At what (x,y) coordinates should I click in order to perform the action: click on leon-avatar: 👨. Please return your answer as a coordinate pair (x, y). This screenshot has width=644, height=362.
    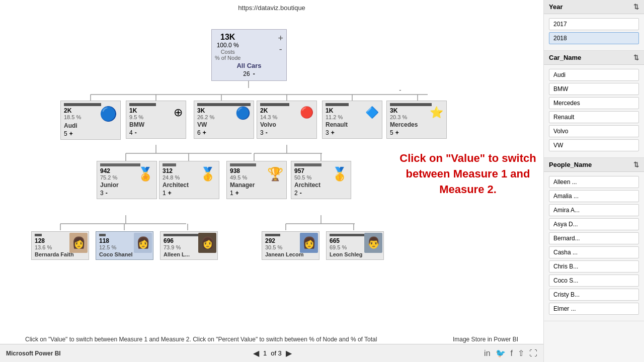
    Looking at the image, I should click on (373, 243).